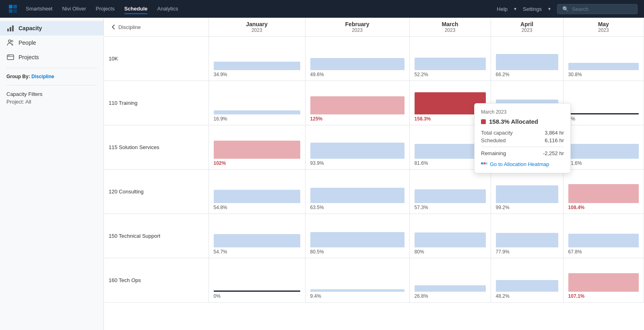 The image size is (644, 330). Describe the element at coordinates (357, 59) in the screenshot. I see `data-cell: 49.6%` at that location.